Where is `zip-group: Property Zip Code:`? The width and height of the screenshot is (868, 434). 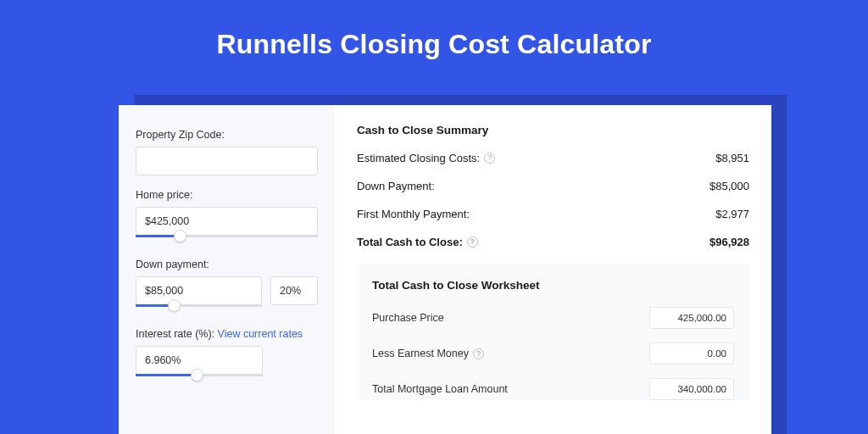 zip-group: Property Zip Code: is located at coordinates (227, 153).